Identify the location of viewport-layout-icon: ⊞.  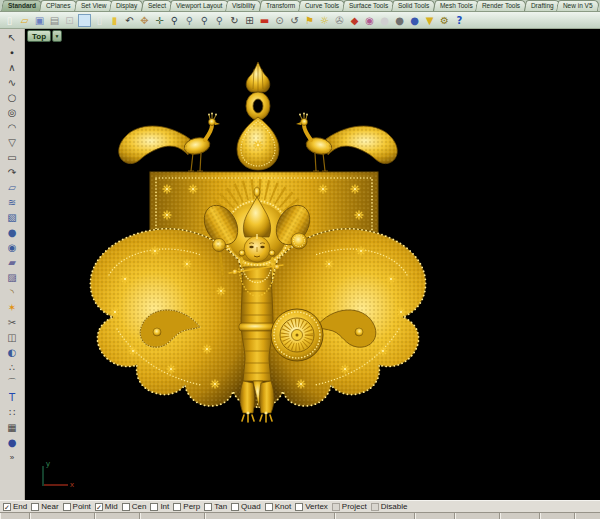
(250, 20).